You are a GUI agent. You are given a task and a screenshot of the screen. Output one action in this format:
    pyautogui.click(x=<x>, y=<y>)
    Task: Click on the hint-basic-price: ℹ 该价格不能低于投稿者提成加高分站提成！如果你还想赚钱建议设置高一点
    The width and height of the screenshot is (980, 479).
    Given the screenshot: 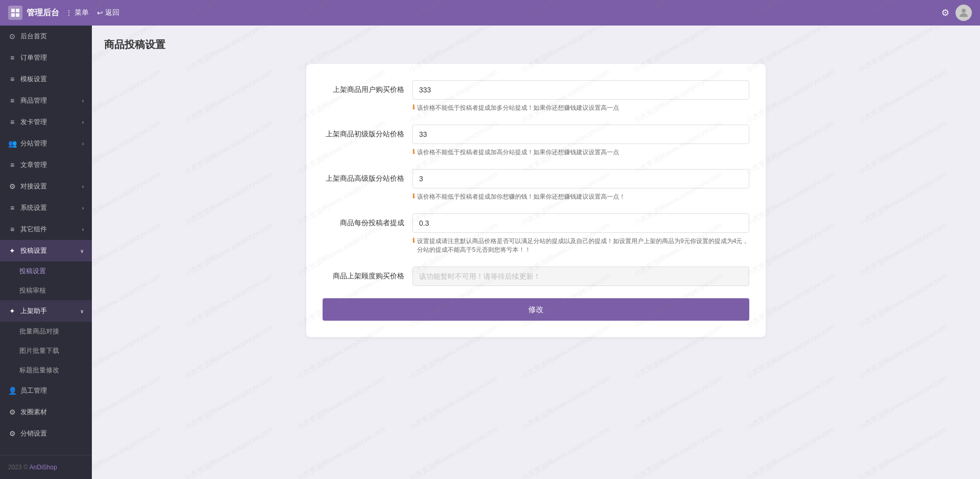 What is the action you would take?
    pyautogui.click(x=581, y=152)
    